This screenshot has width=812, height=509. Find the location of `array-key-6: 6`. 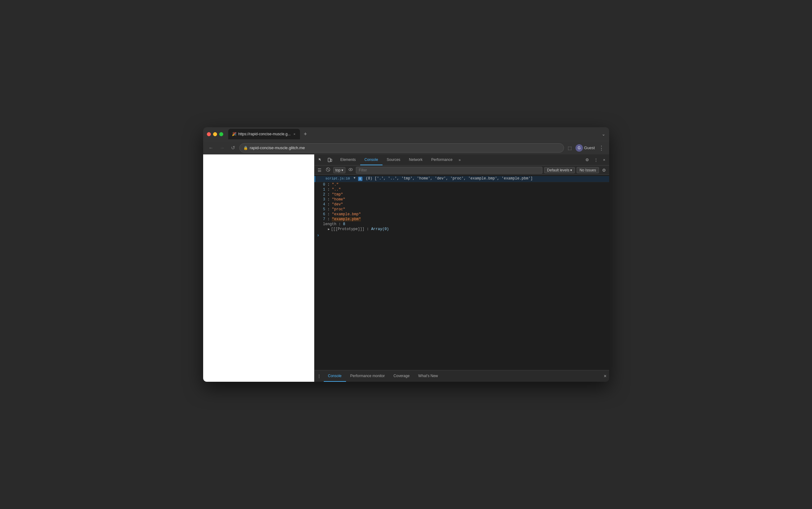

array-key-6: 6 is located at coordinates (324, 214).